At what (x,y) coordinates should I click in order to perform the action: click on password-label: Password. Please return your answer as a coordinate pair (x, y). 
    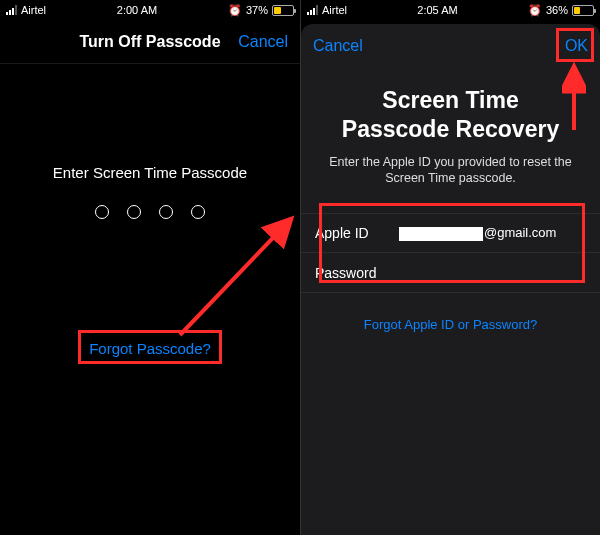
    Looking at the image, I should click on (351, 273).